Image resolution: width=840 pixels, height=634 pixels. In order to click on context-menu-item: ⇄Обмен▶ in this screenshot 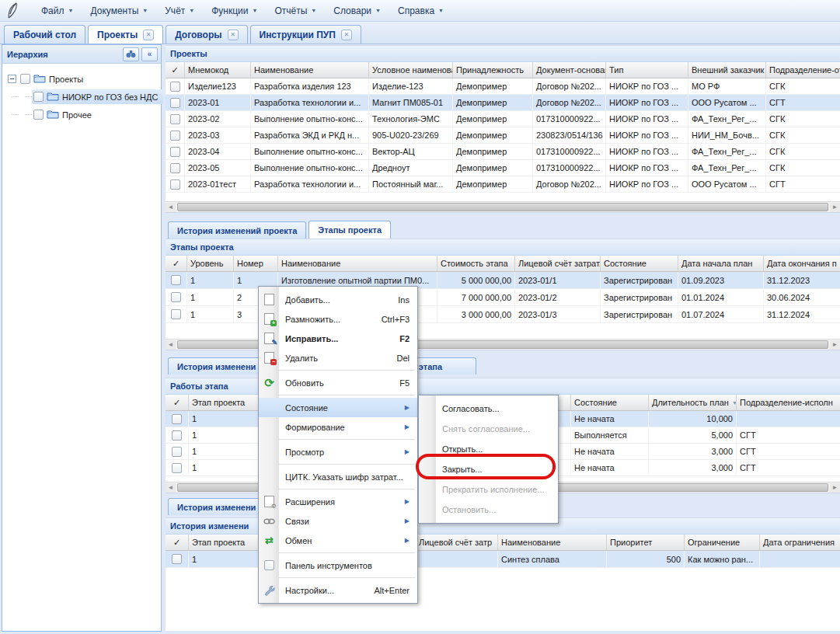, I will do `click(338, 541)`.